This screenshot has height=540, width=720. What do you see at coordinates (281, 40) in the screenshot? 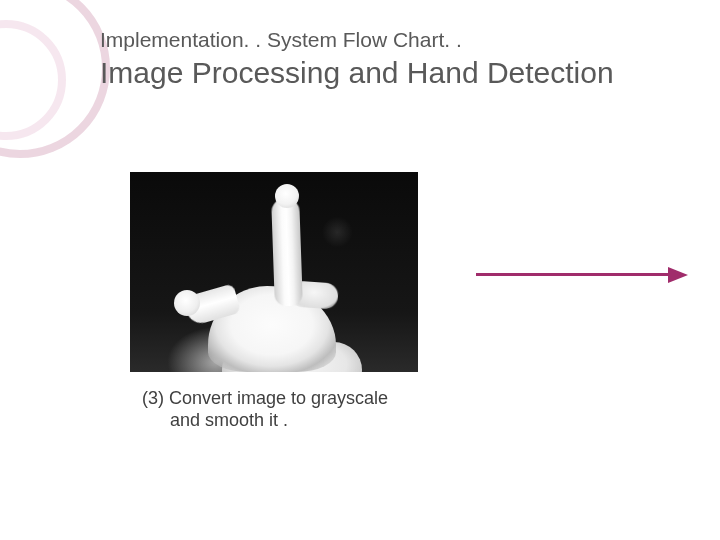
I see `breadcrumb: Implementation. . System Flow Chart. .` at bounding box center [281, 40].